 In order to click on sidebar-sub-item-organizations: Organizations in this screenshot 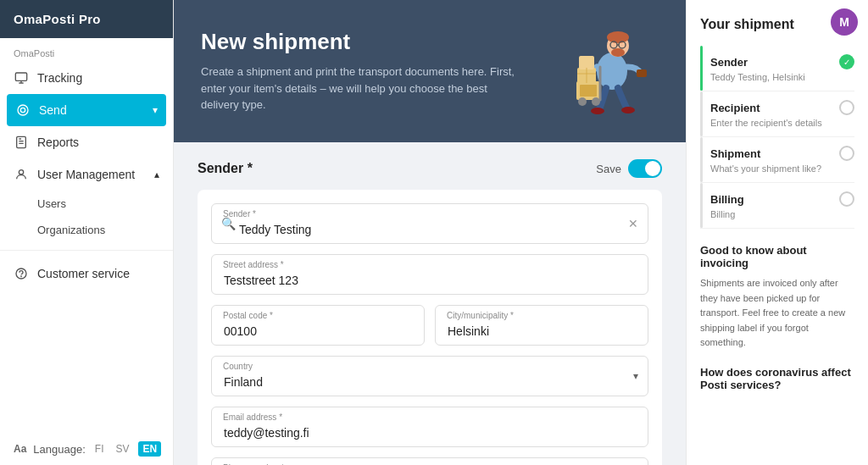, I will do `click(86, 230)`.